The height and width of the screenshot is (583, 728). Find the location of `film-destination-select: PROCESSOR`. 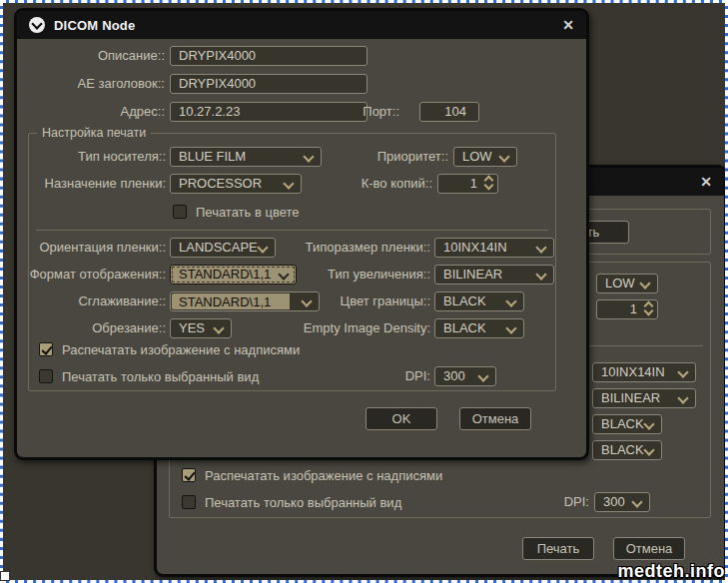

film-destination-select: PROCESSOR is located at coordinates (236, 184).